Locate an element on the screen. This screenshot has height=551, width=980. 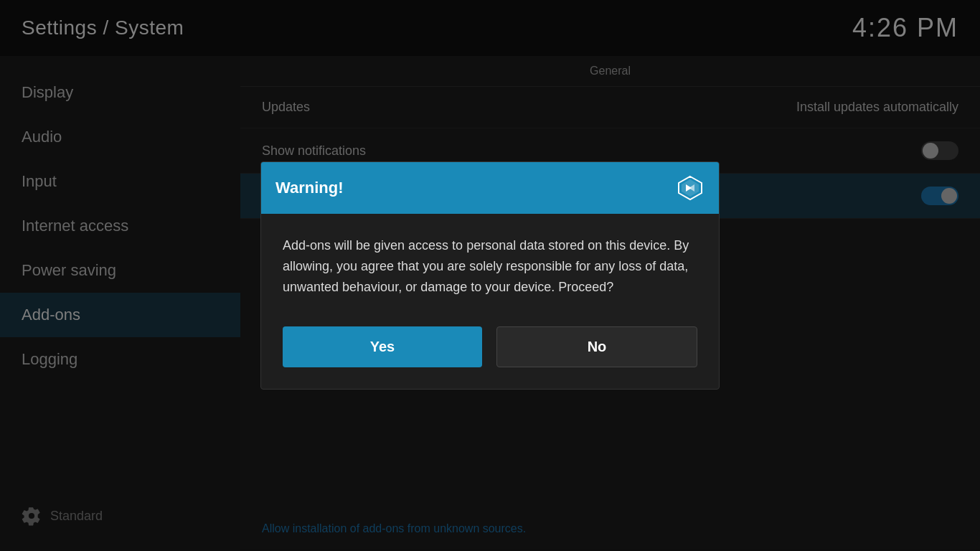
dialog-buttons: Yes No is located at coordinates (490, 350).